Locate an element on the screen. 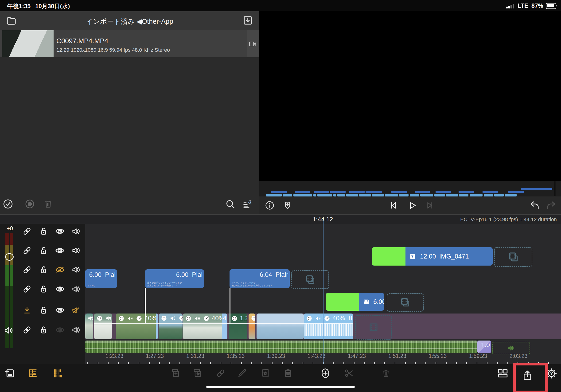 This screenshot has width=561, height=392. library-title: インポート済み ◀Other-App is located at coordinates (129, 22).